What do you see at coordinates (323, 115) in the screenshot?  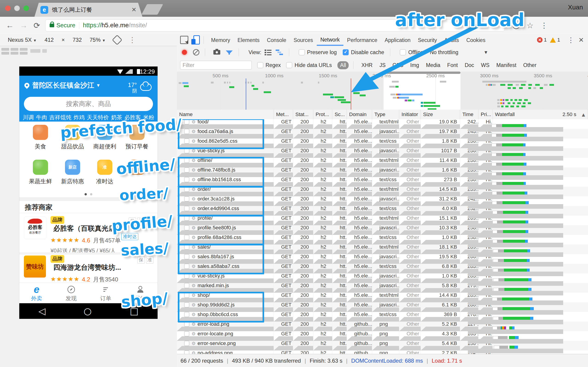 I see `column-header-protocol: Prot...` at bounding box center [323, 115].